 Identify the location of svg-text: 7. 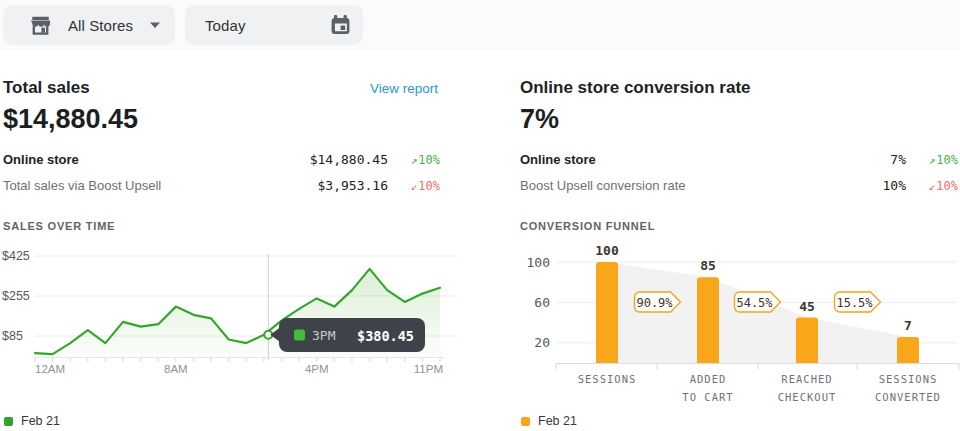
(908, 326).